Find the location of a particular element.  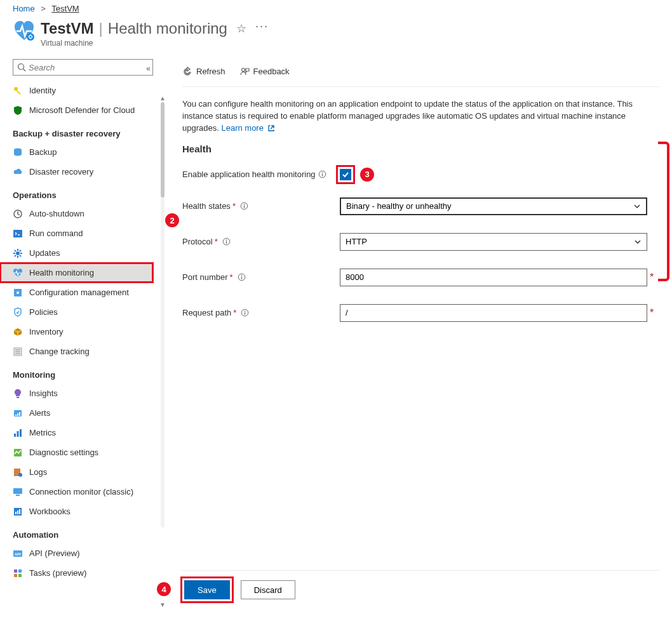

api-icon: API is located at coordinates (18, 554).